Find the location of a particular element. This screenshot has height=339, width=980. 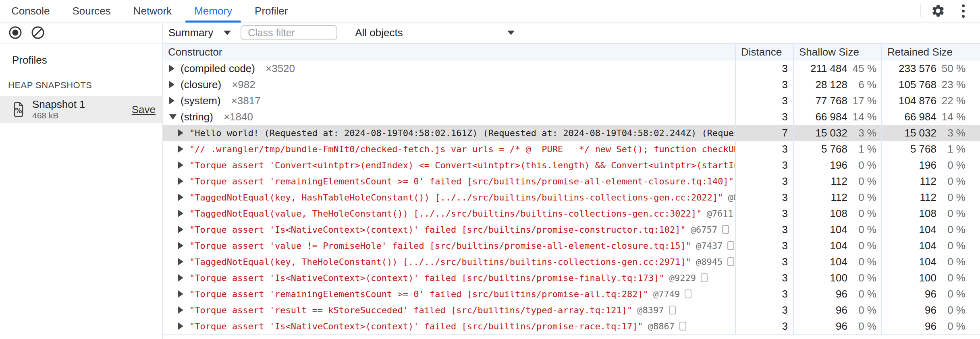

table-row: "Torque assert 'Convert<uintptr>(endInde… is located at coordinates (571, 165).